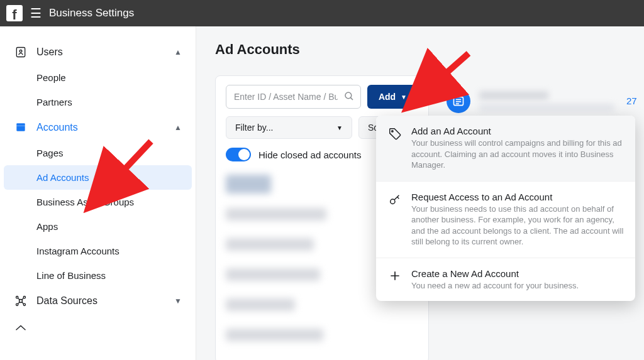 This screenshot has height=360, width=644. I want to click on page-header-title: Business Settings, so click(92, 13).